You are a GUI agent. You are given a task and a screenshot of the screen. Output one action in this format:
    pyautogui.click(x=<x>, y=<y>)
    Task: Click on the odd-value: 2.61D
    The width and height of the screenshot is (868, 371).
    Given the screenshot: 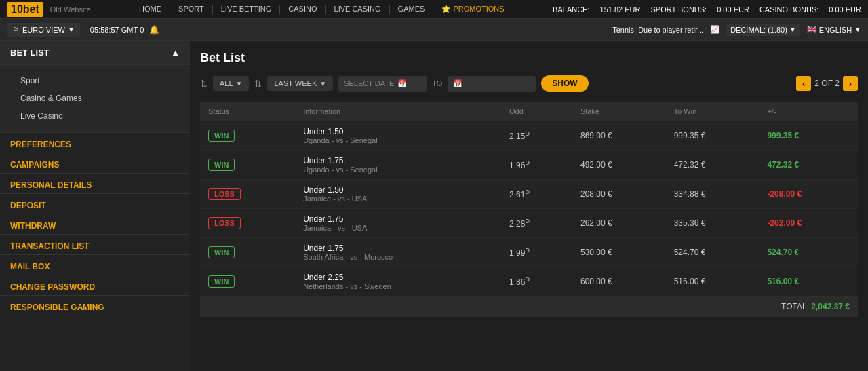 What is the action you would take?
    pyautogui.click(x=519, y=195)
    